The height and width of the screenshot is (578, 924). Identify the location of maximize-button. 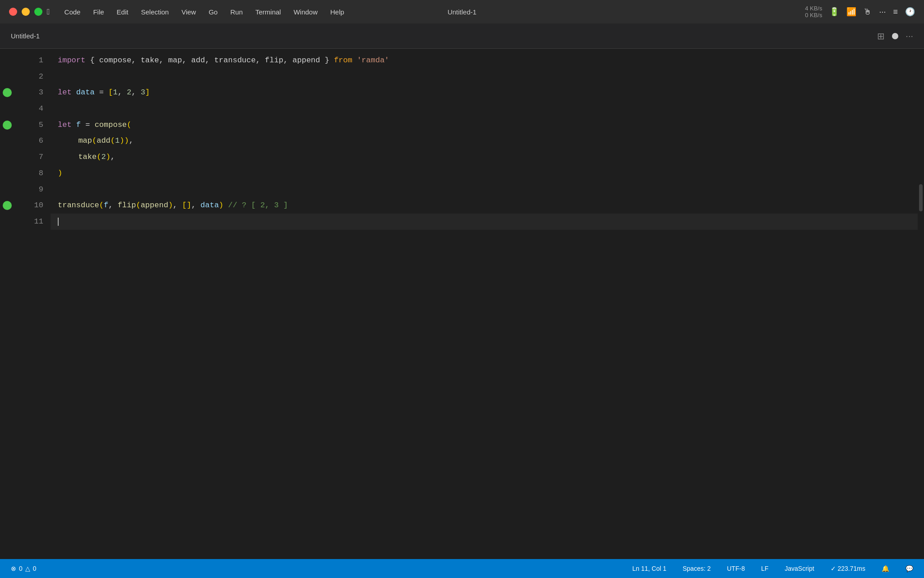
(38, 12).